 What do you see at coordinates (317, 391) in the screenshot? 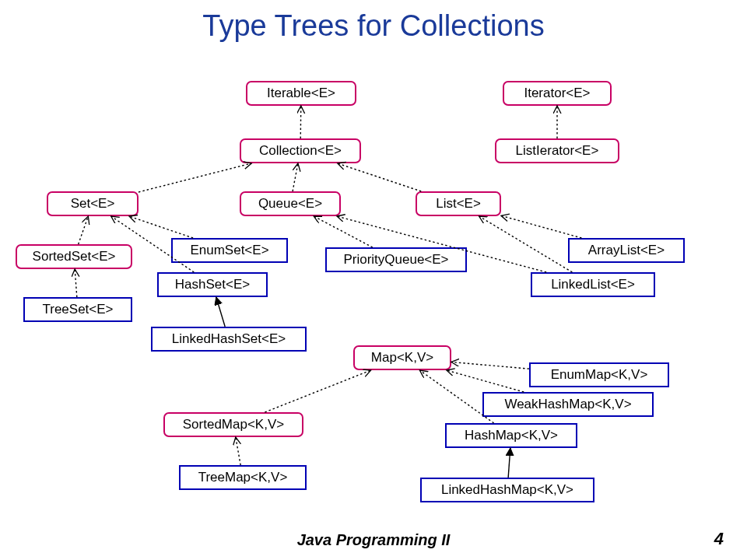
I see `edge-sortedmap-to-map` at bounding box center [317, 391].